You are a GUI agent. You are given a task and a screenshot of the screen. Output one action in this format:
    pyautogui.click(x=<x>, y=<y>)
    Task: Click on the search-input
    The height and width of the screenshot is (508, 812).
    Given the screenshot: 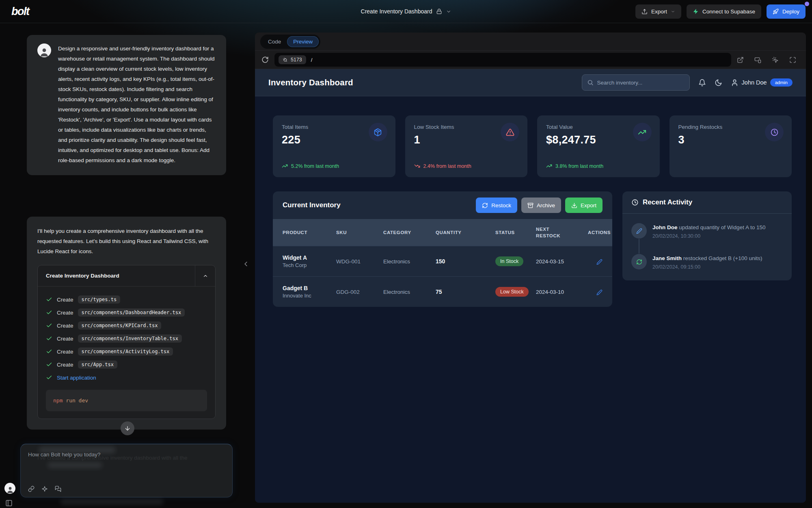 What is the action you would take?
    pyautogui.click(x=641, y=83)
    